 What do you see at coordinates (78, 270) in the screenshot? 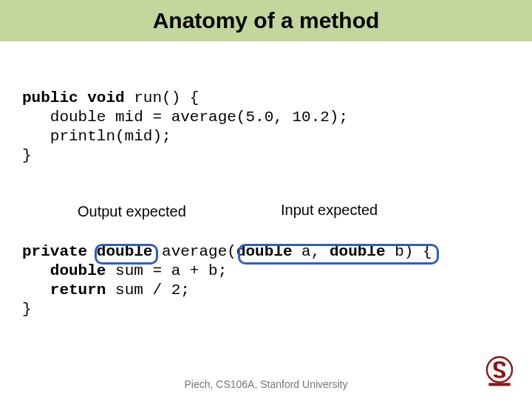
I see `kw-double-sum: double` at bounding box center [78, 270].